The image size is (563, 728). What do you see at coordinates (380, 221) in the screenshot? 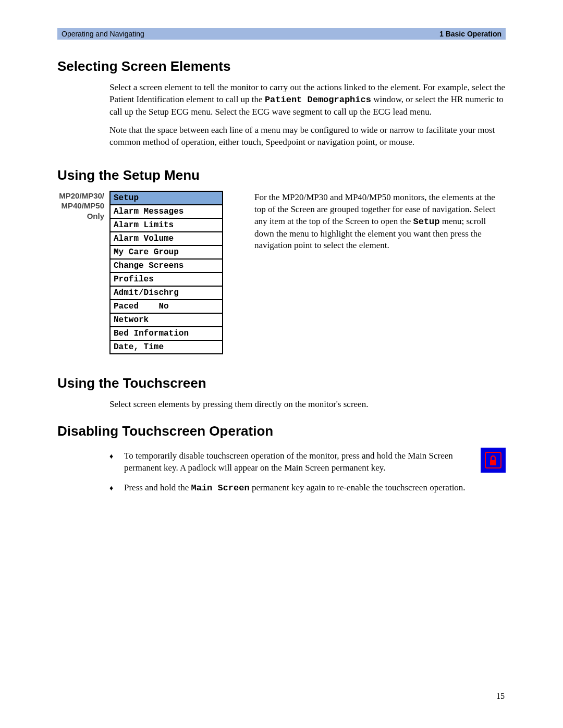
I see `paragraph-setup-description: For the MP20/MP30 and MP40/MP50 monitors…` at bounding box center [380, 221].